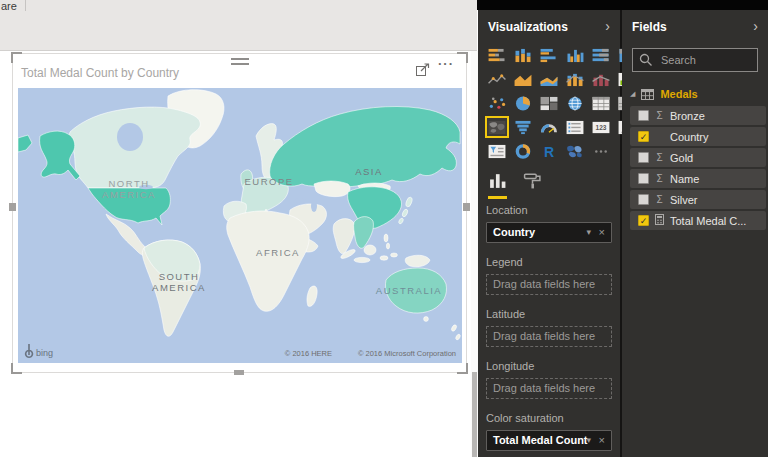 The width and height of the screenshot is (768, 457). What do you see at coordinates (528, 27) in the screenshot?
I see `visualizations-pane-title: Visualizations` at bounding box center [528, 27].